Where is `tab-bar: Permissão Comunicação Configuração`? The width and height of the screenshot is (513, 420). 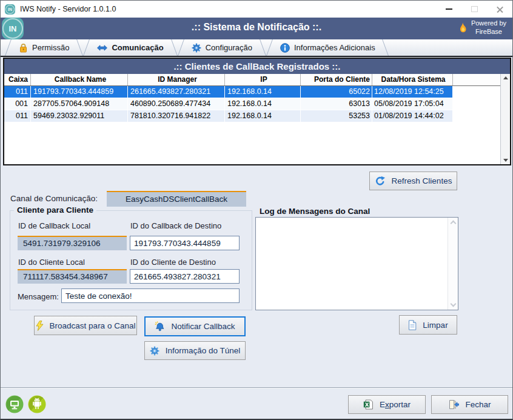
tab-bar: Permissão Comunicação Configuração is located at coordinates (256, 48).